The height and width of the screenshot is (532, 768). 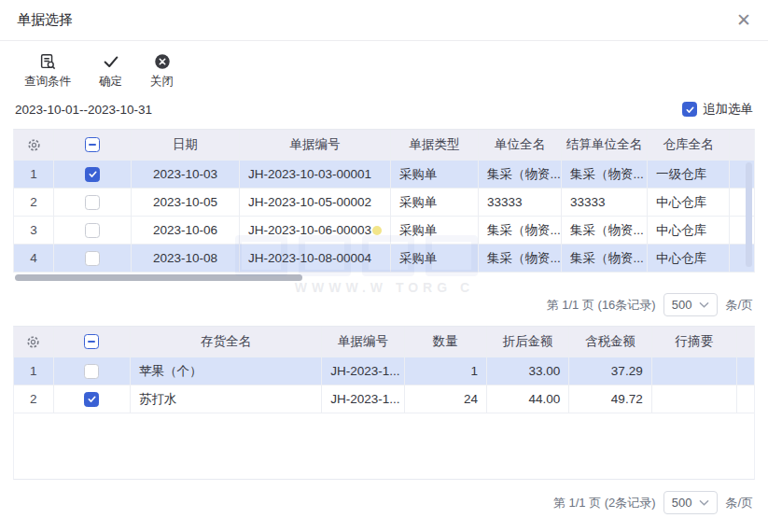 What do you see at coordinates (226, 371) in the screenshot?
I see `cell: 苹果（个）` at bounding box center [226, 371].